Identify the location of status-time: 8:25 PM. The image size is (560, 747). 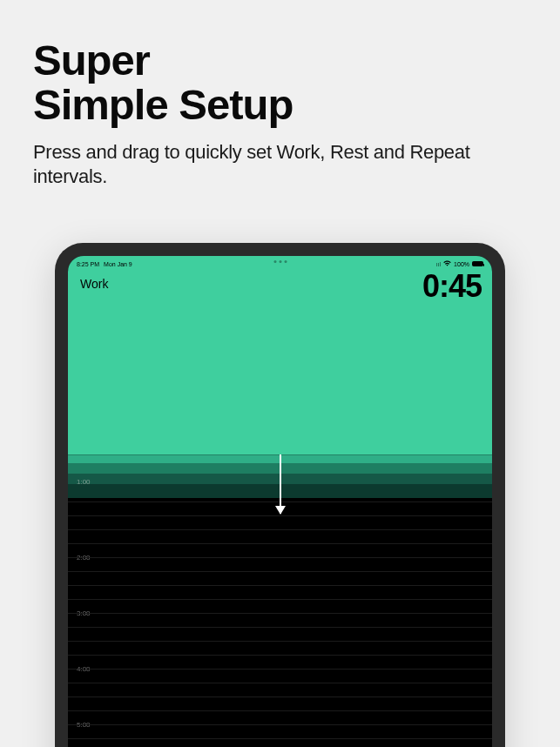
(88, 265).